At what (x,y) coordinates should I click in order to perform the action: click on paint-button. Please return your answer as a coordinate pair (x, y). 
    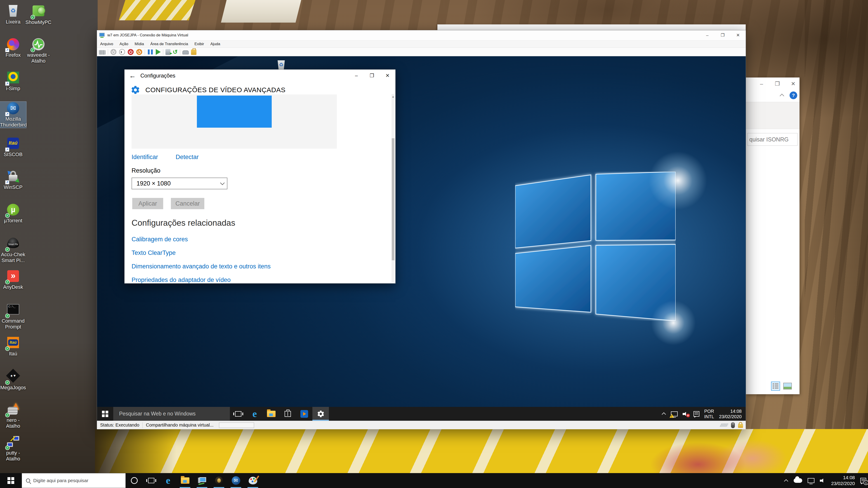
    Looking at the image, I should click on (253, 481).